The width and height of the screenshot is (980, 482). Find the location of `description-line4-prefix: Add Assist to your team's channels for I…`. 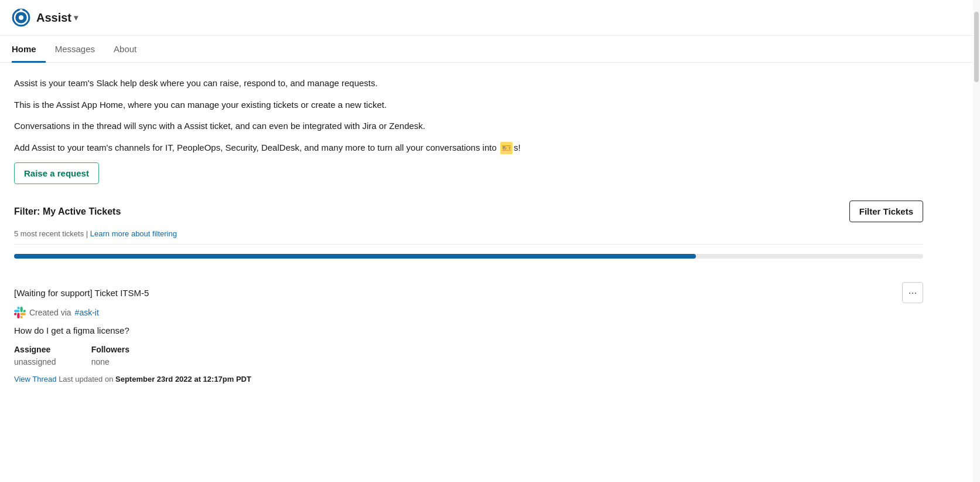

description-line4-prefix: Add Assist to your team's channels for I… is located at coordinates (257, 148).